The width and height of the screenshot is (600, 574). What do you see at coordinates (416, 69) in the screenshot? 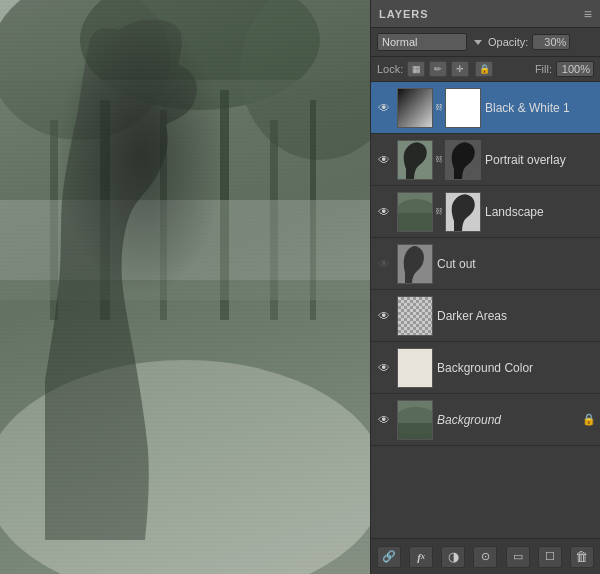
I see `lock-transparent-button: ▦` at bounding box center [416, 69].